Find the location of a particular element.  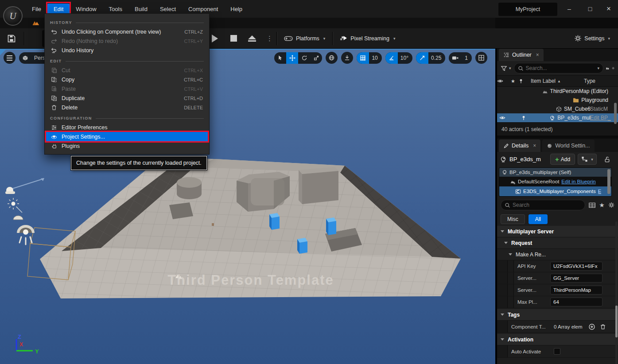

section-activation: Activation is located at coordinates (557, 340).